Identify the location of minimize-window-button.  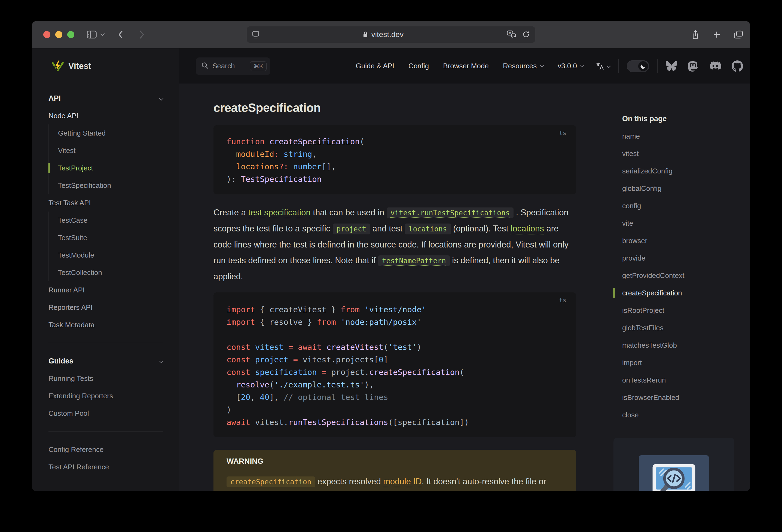
(59, 34).